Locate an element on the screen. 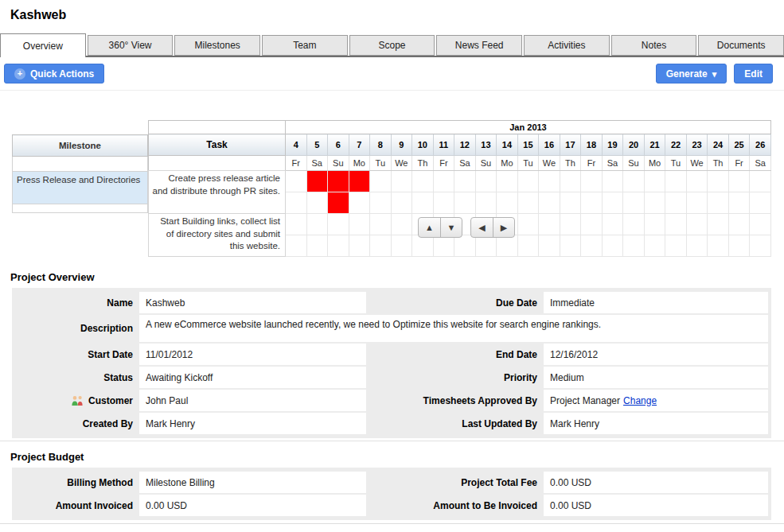 The width and height of the screenshot is (784, 532). edit-label: Edit is located at coordinates (753, 74).